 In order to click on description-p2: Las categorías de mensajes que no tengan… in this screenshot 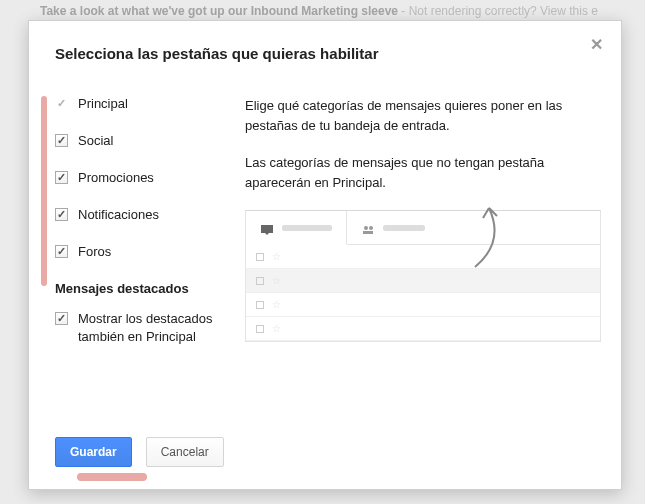, I will do `click(423, 172)`.